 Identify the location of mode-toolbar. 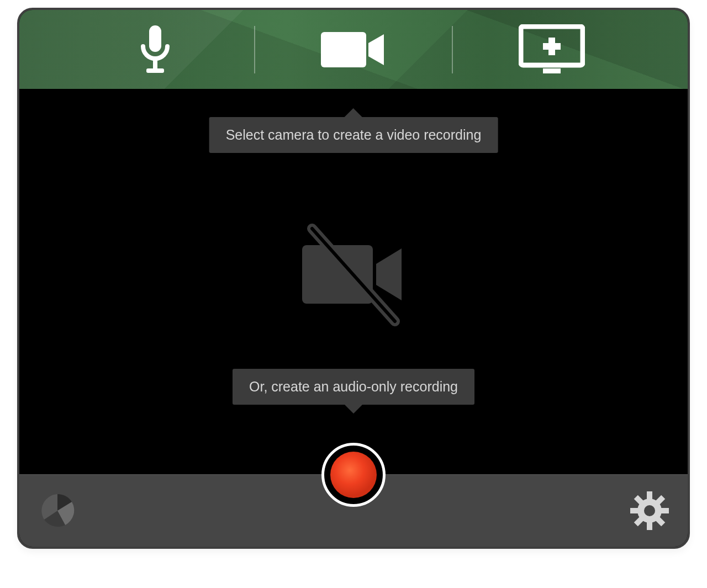
(354, 50).